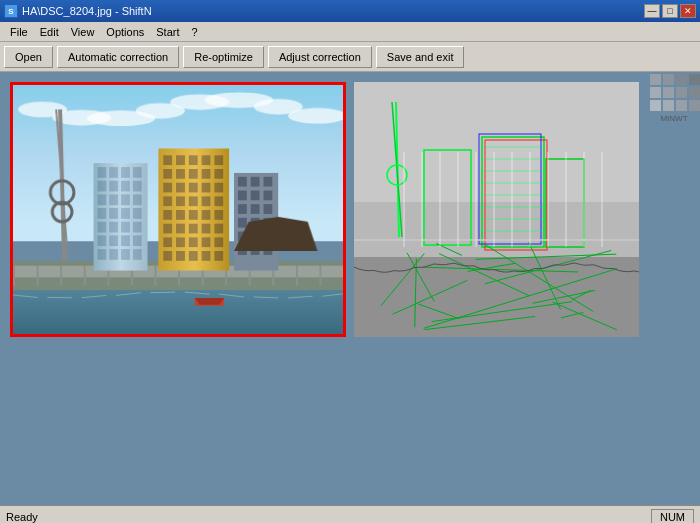 This screenshot has width=700, height=523. Describe the element at coordinates (652, 11) in the screenshot. I see `minimize-button: —` at that location.